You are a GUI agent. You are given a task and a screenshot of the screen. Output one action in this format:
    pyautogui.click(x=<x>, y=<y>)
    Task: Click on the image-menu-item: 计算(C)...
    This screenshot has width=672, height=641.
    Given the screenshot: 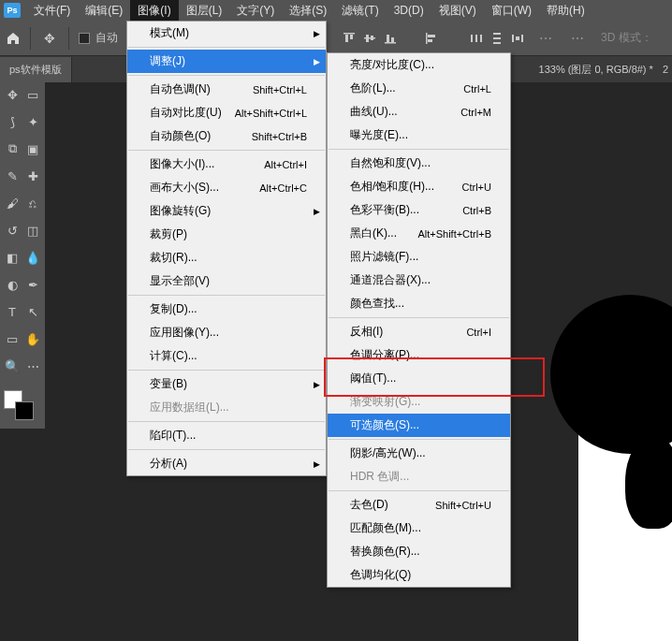 What is the action you would take?
    pyautogui.click(x=226, y=356)
    